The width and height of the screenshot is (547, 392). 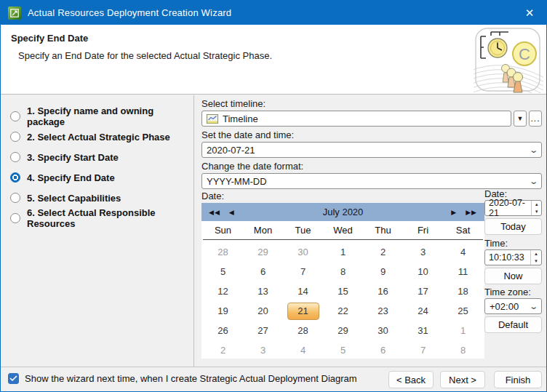 What do you see at coordinates (191, 378) in the screenshot?
I see `show-wizard-checkbox-label: Show the wizard next time, when I create…` at bounding box center [191, 378].